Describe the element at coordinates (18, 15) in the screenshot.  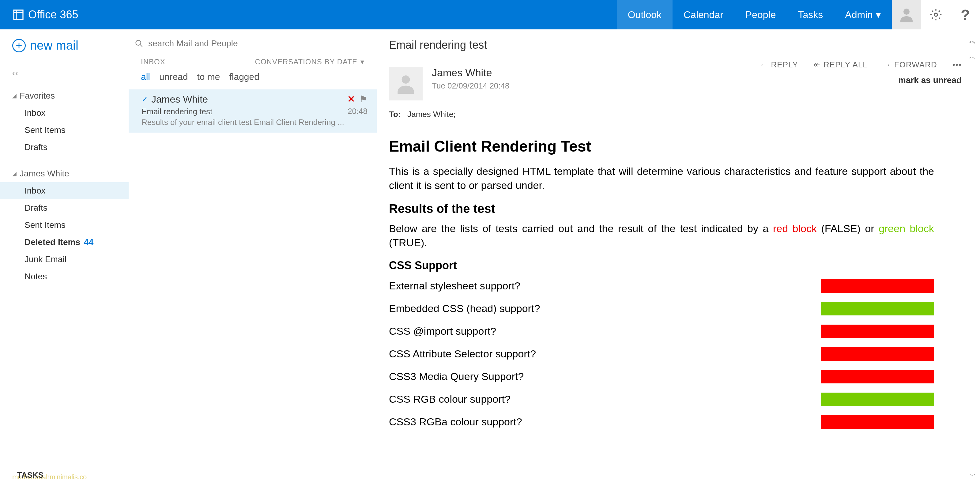
I see `office-icon` at that location.